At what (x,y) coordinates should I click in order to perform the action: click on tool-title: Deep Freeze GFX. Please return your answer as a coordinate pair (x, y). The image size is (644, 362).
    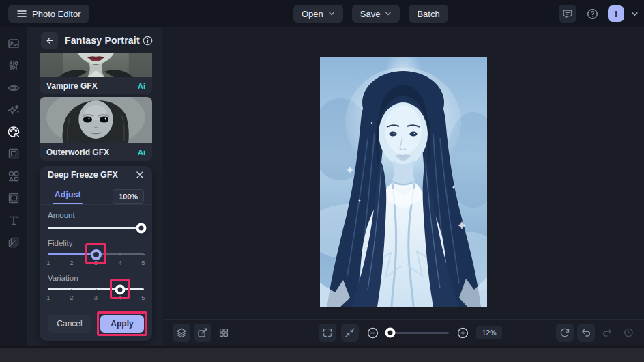
    Looking at the image, I should click on (83, 175).